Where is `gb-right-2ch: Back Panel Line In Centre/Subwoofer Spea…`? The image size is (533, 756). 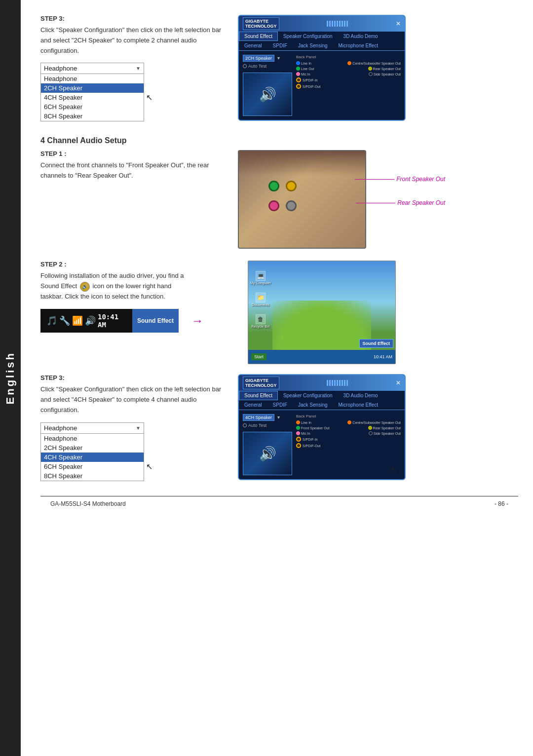 gb-right-2ch: Back Panel Line In Centre/Subwoofer Spea… is located at coordinates (348, 85).